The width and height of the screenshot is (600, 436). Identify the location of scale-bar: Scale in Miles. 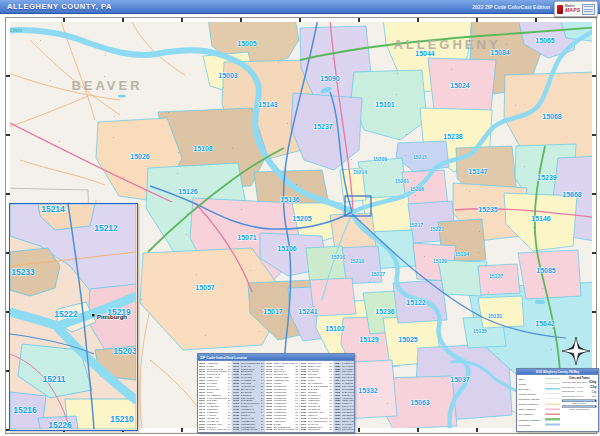
(580, 402).